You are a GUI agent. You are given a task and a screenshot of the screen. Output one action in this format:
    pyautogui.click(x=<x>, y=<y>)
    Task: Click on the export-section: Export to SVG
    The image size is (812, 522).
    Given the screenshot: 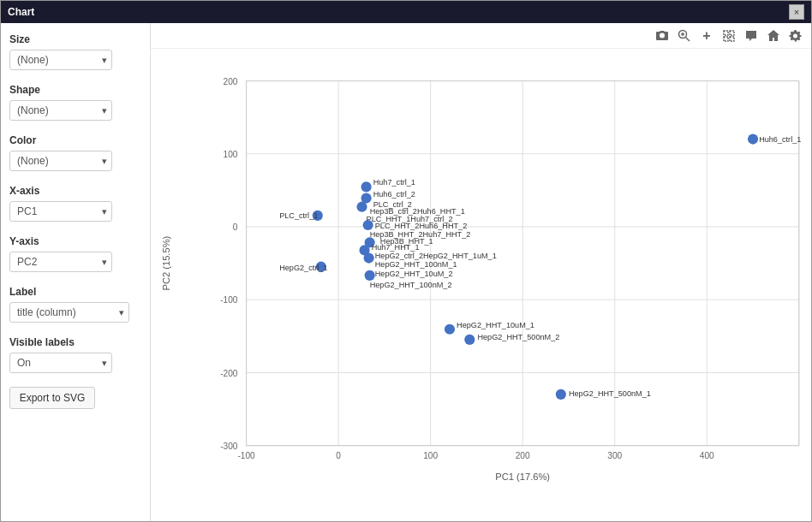 What is the action you would take?
    pyautogui.click(x=75, y=398)
    